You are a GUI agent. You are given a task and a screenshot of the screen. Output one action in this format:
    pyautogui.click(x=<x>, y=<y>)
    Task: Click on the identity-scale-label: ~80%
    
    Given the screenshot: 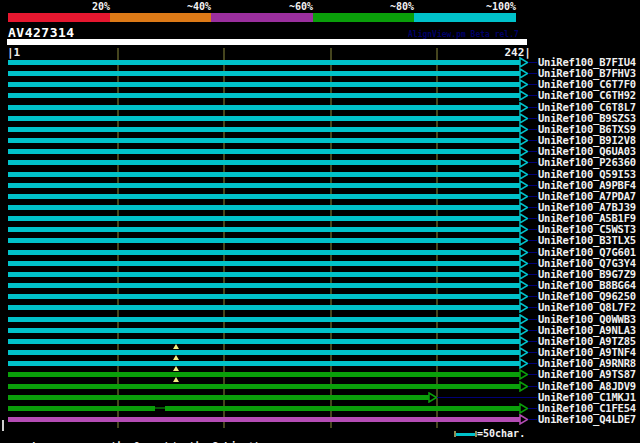 What is the action you would take?
    pyautogui.click(x=379, y=6)
    